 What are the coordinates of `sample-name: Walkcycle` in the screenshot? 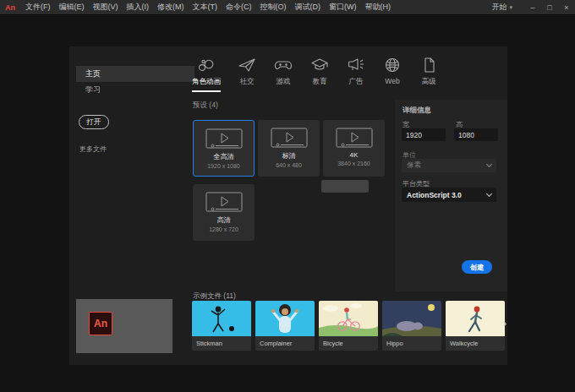 It's located at (475, 343).